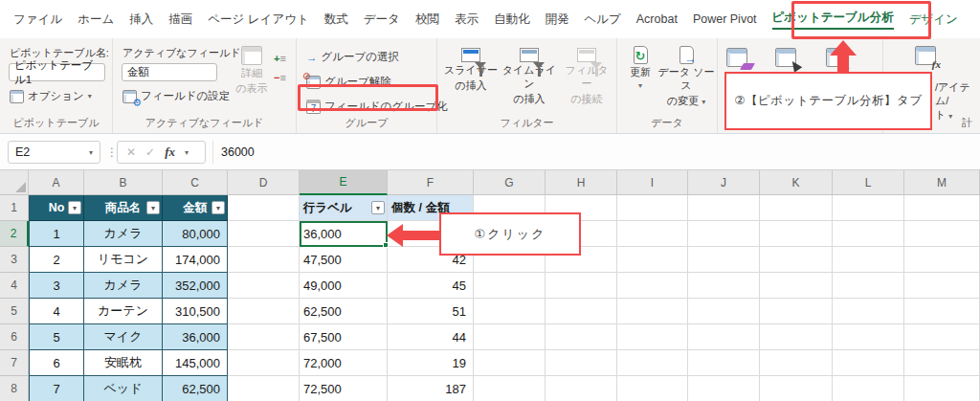 This screenshot has width=980, height=401. I want to click on col-header-B: B, so click(123, 183).